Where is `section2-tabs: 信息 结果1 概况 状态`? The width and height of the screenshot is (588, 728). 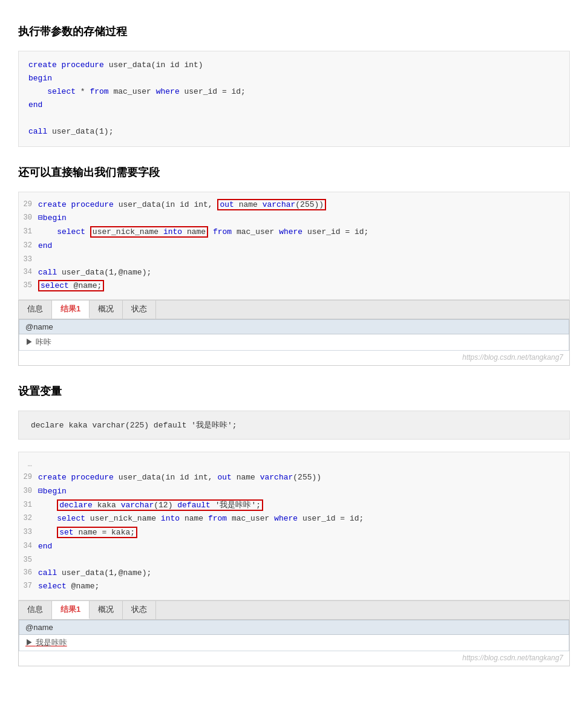
section2-tabs: 信息 结果1 概况 状态 is located at coordinates (294, 310).